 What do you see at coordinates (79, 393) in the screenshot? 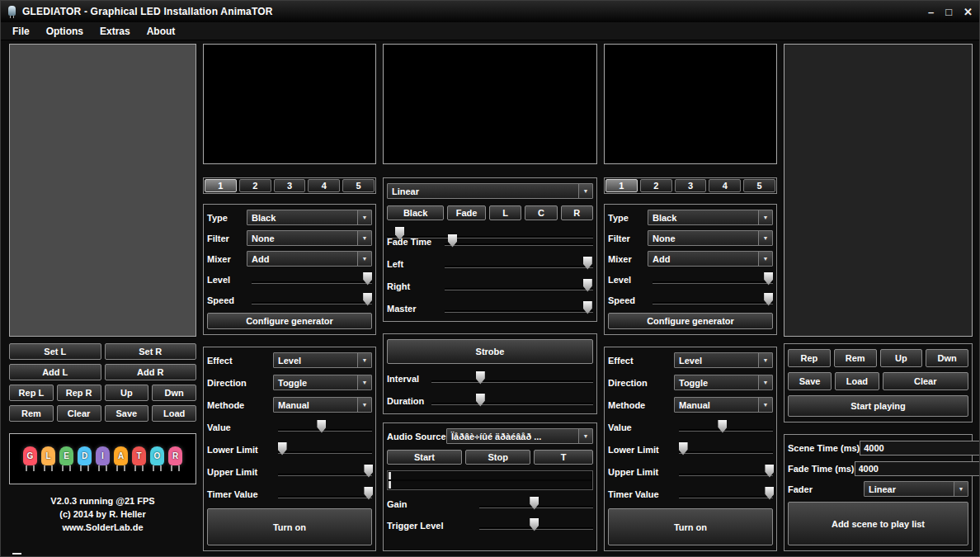
I see `rep-r-button: Rep R` at bounding box center [79, 393].